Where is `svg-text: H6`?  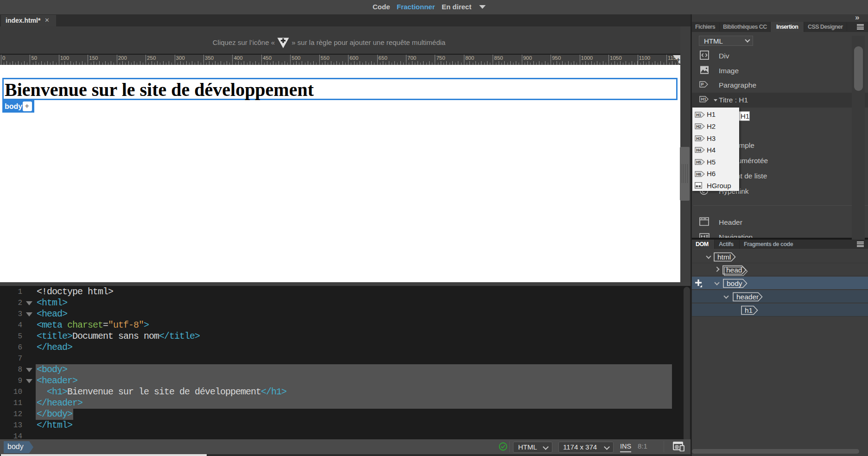 svg-text: H6 is located at coordinates (699, 174).